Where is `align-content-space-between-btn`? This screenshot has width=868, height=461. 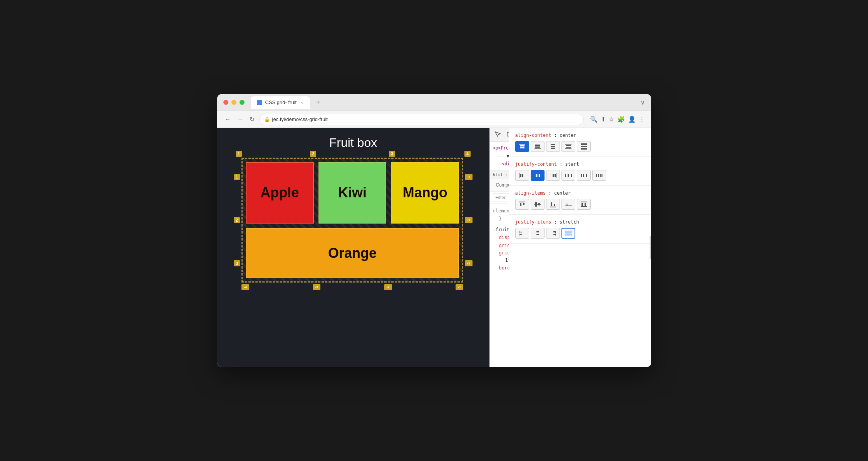 align-content-space-between-btn is located at coordinates (568, 146).